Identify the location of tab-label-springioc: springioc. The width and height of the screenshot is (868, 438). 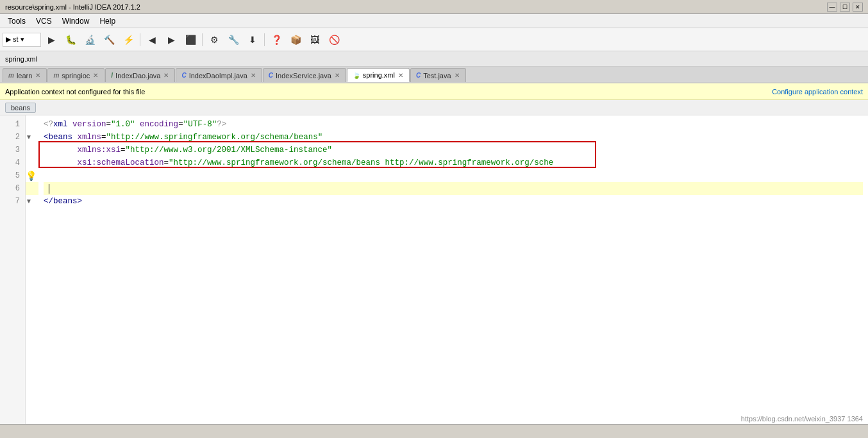
(76, 76).